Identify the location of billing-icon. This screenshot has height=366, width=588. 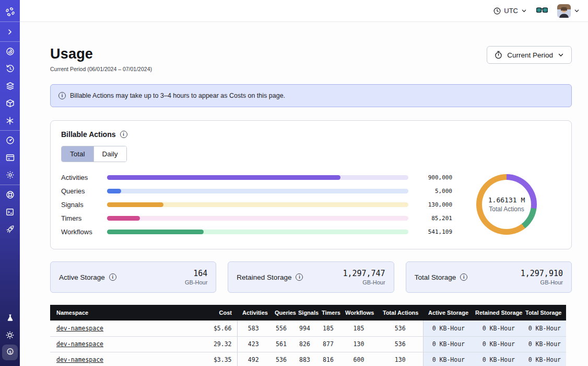
(10, 158).